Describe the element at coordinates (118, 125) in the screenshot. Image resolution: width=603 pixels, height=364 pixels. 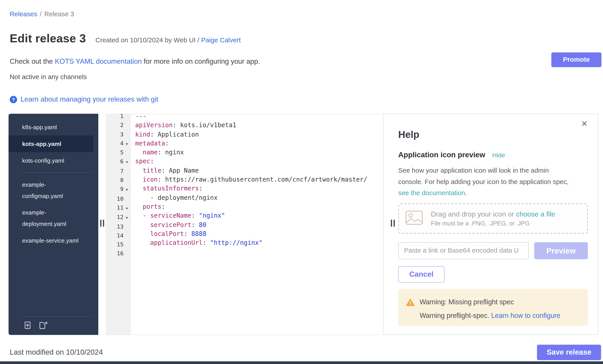
I see `gutter-line: 2` at that location.